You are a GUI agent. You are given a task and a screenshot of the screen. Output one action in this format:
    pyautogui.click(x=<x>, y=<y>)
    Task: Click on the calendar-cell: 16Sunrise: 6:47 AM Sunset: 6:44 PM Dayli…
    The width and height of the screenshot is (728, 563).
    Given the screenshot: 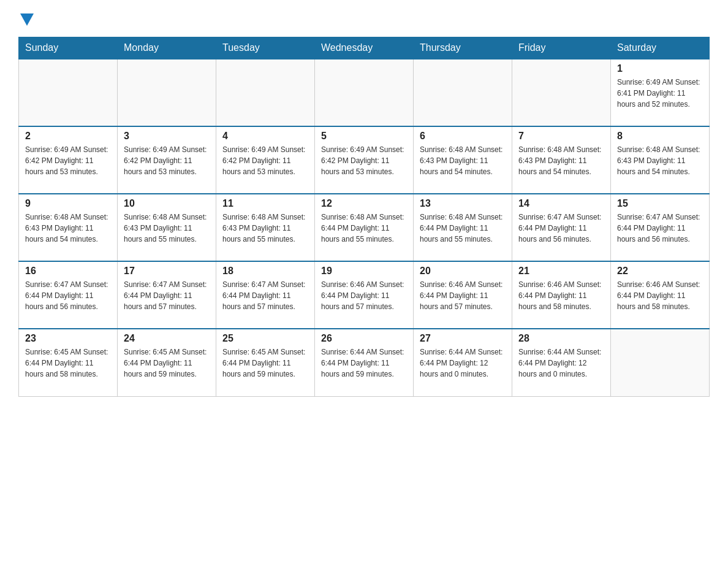 What is the action you would take?
    pyautogui.click(x=69, y=295)
    